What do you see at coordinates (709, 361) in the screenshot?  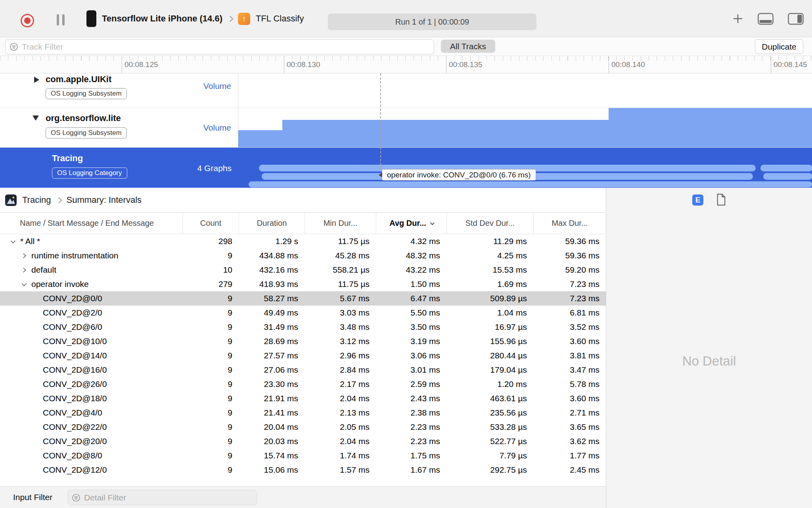 I see `no-detail-label: No Detail` at bounding box center [709, 361].